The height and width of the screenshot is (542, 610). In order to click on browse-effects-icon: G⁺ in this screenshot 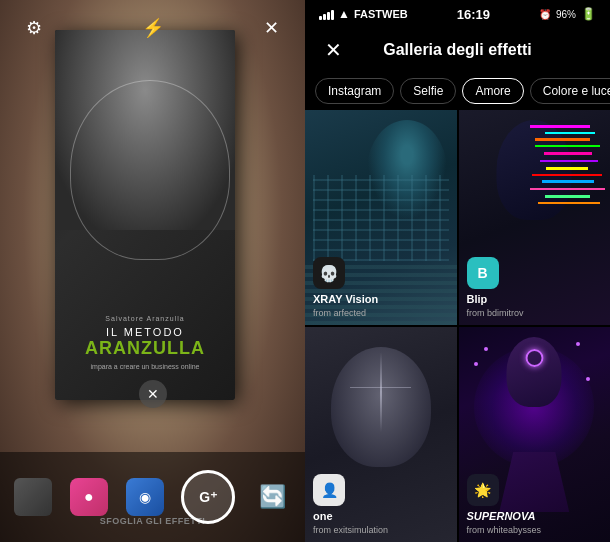, I will do `click(208, 497)`.